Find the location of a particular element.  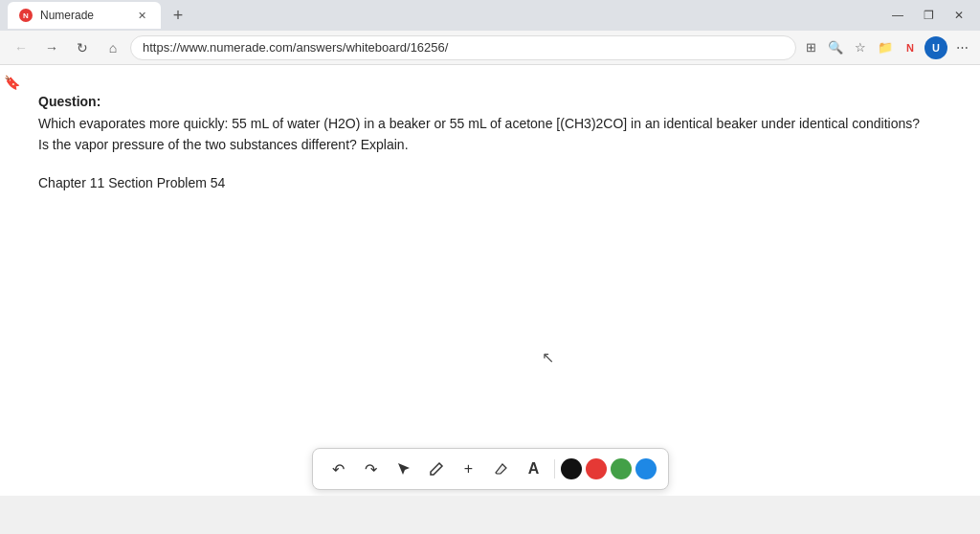

forward-button: → is located at coordinates (52, 48).